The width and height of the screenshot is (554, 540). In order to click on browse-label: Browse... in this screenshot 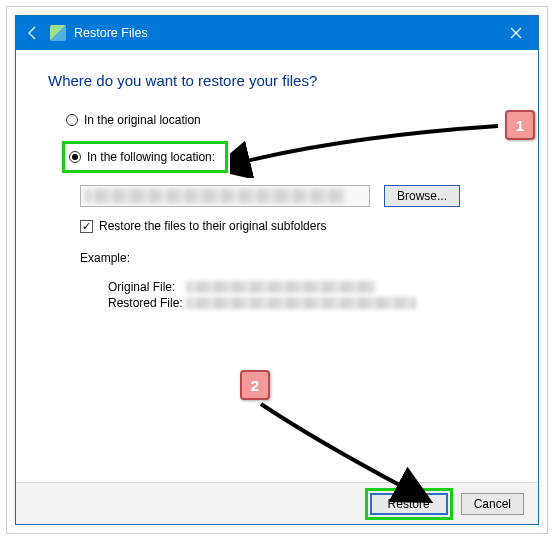, I will do `click(422, 196)`.